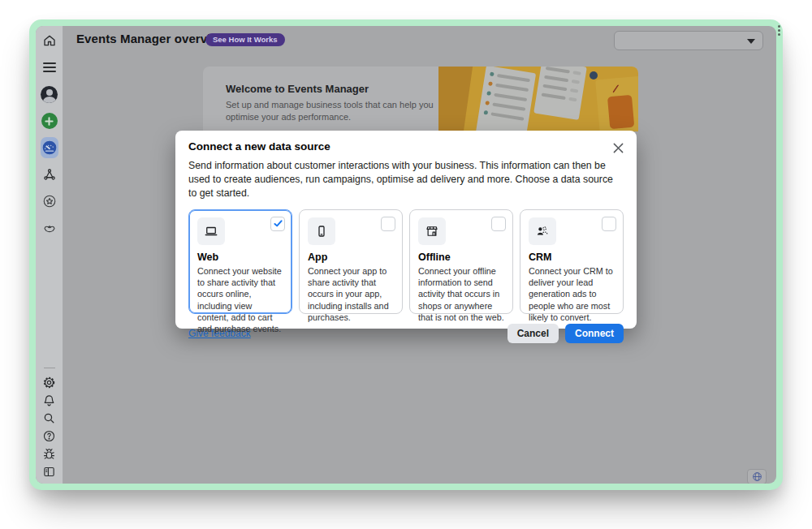  I want to click on chevron-down-icon, so click(751, 41).